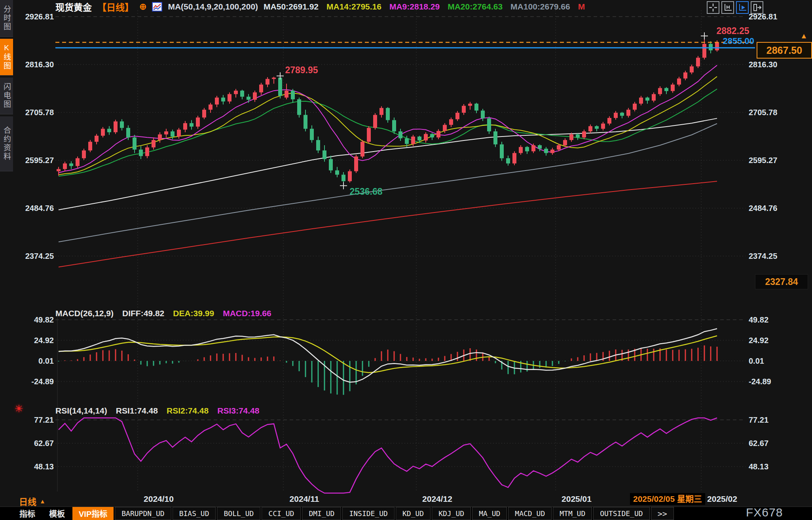 Image resolution: width=812 pixels, height=520 pixels. What do you see at coordinates (321, 514) in the screenshot?
I see `toolbar-tab-dmi_ud: DMI_UD` at bounding box center [321, 514].